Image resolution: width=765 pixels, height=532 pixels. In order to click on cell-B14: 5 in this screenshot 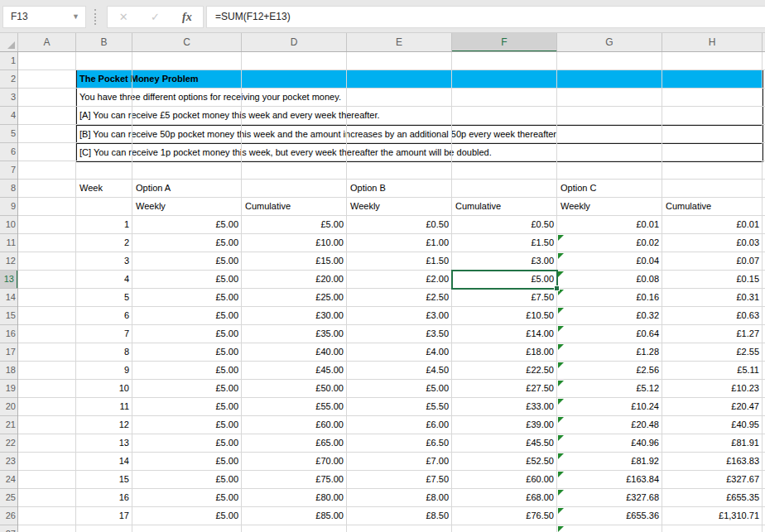, I will do `click(104, 298)`.